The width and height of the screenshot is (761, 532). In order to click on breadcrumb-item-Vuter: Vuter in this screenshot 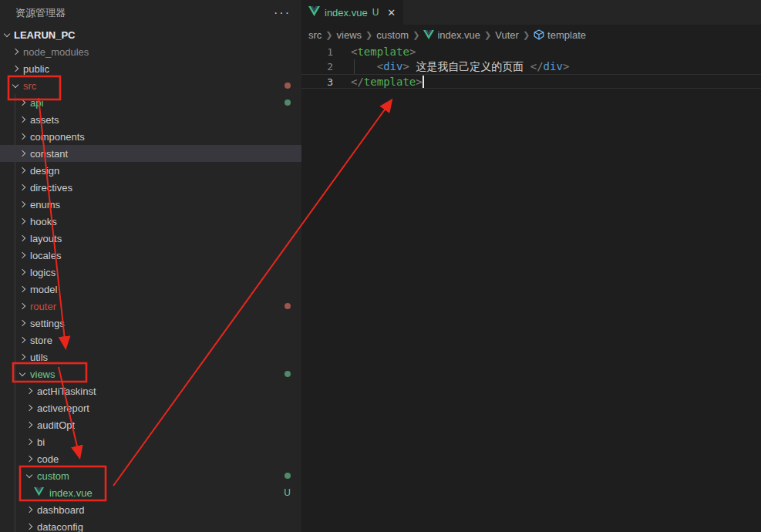, I will do `click(507, 35)`.